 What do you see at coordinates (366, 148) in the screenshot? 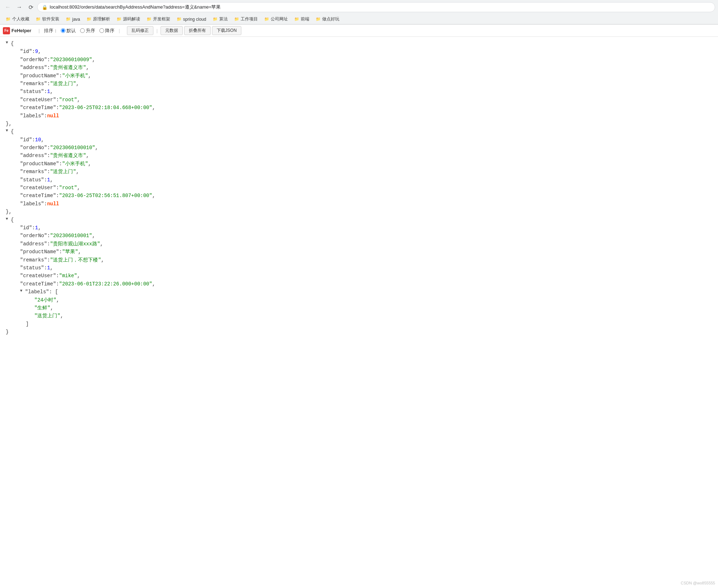
I see `json-field: "orderNo": "2023060100010",` at bounding box center [366, 148].